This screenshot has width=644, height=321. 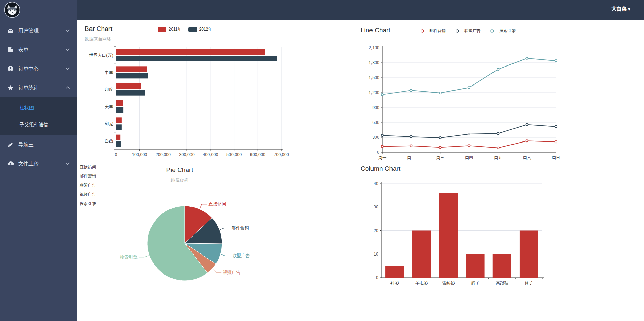 What do you see at coordinates (458, 103) in the screenshot?
I see `line-chart-plot: 03006009001,2001,5001,8002,100周一周二周三周四周五…` at bounding box center [458, 103].